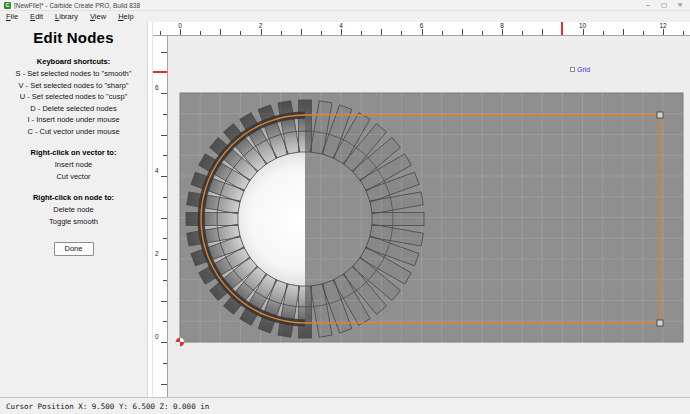 This screenshot has height=414, width=690. What do you see at coordinates (98, 16) in the screenshot?
I see `menu-view: View` at bounding box center [98, 16].